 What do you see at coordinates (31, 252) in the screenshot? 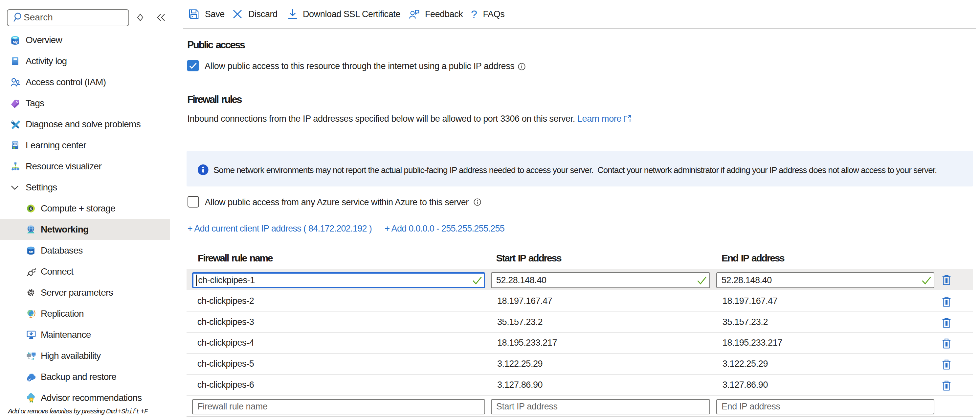
I see `svg-text: DB` at bounding box center [31, 252].